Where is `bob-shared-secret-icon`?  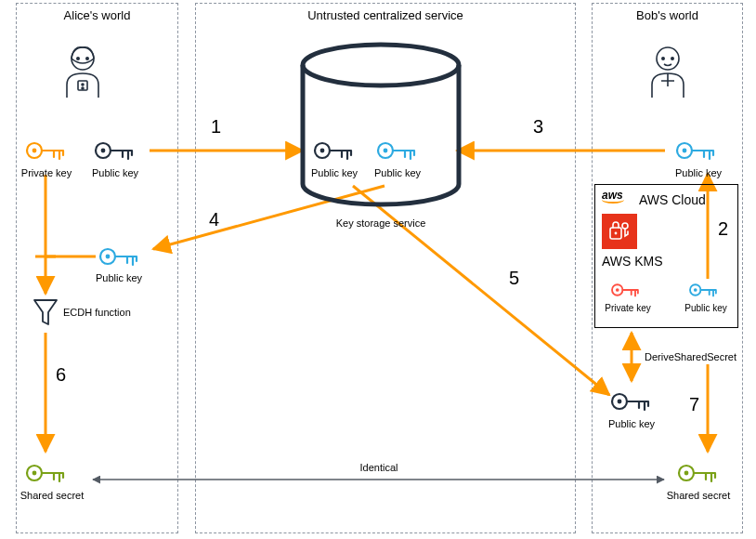
bob-shared-secret-icon is located at coordinates (698, 473).